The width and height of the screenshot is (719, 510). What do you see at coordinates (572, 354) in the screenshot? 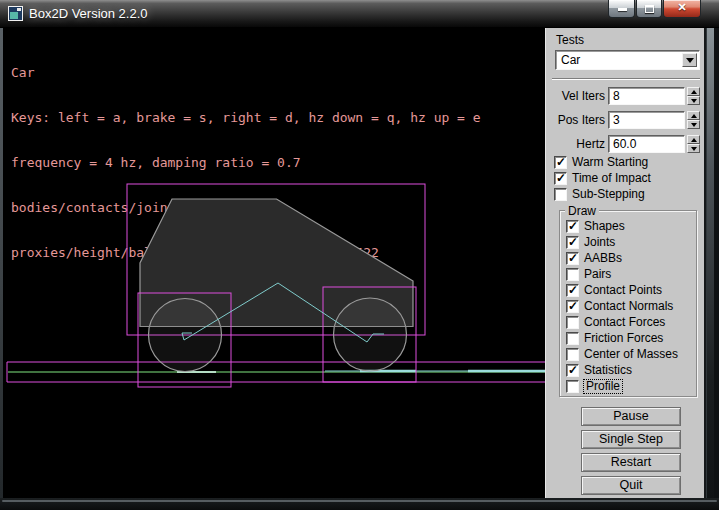
I see `center-of-masses-checkbox: ✓` at bounding box center [572, 354].